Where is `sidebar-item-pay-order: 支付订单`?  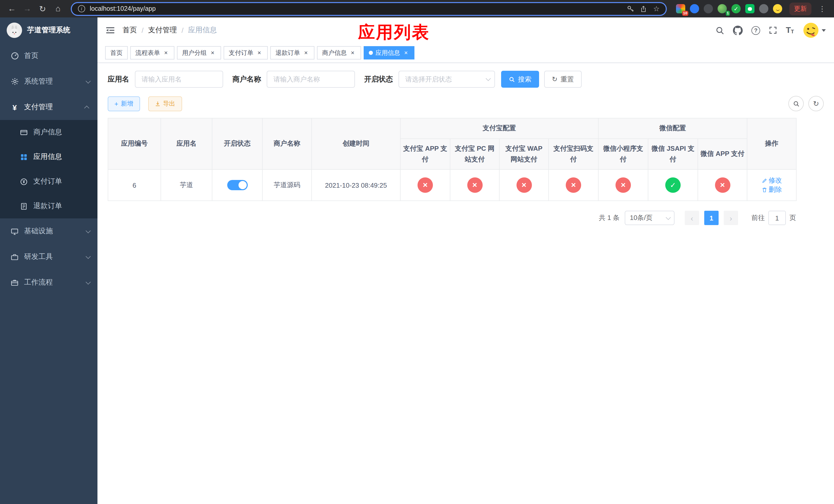
sidebar-item-pay-order: 支付订单 is located at coordinates (49, 181).